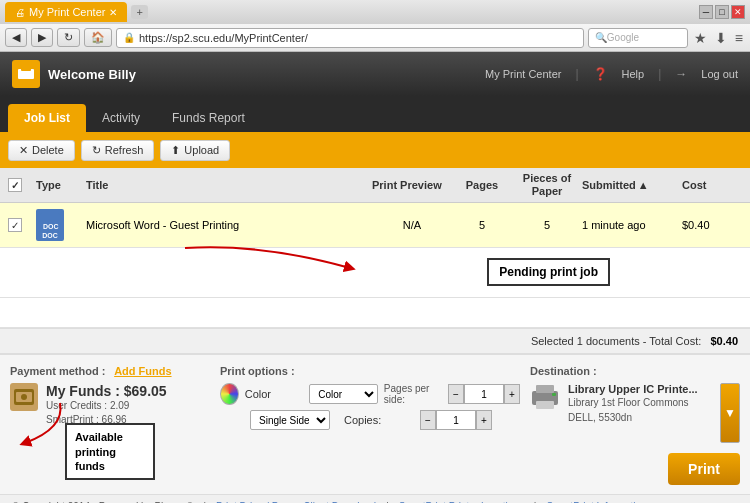  Describe the element at coordinates (413, 394) in the screenshot. I see `pages-per-side-label: Pages per side:` at that location.